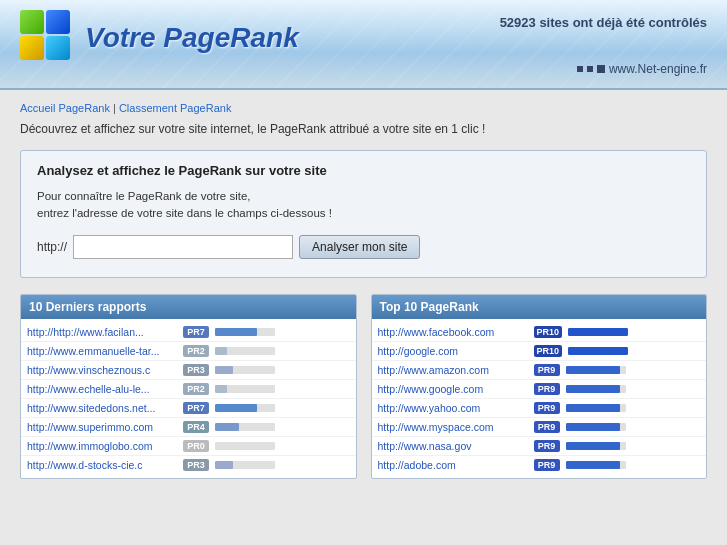  Describe the element at coordinates (540, 352) in the screenshot. I see `table-row: http://google.com PR10` at that location.